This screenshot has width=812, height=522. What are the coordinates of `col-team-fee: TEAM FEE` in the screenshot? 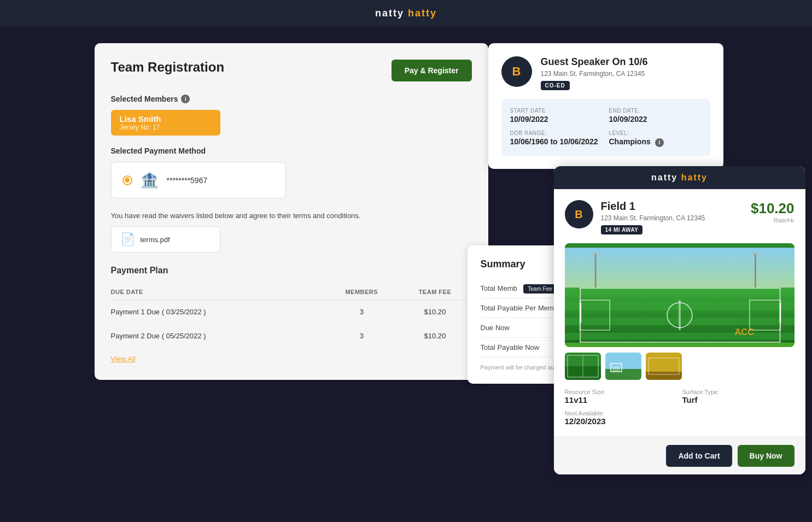 It's located at (435, 292).